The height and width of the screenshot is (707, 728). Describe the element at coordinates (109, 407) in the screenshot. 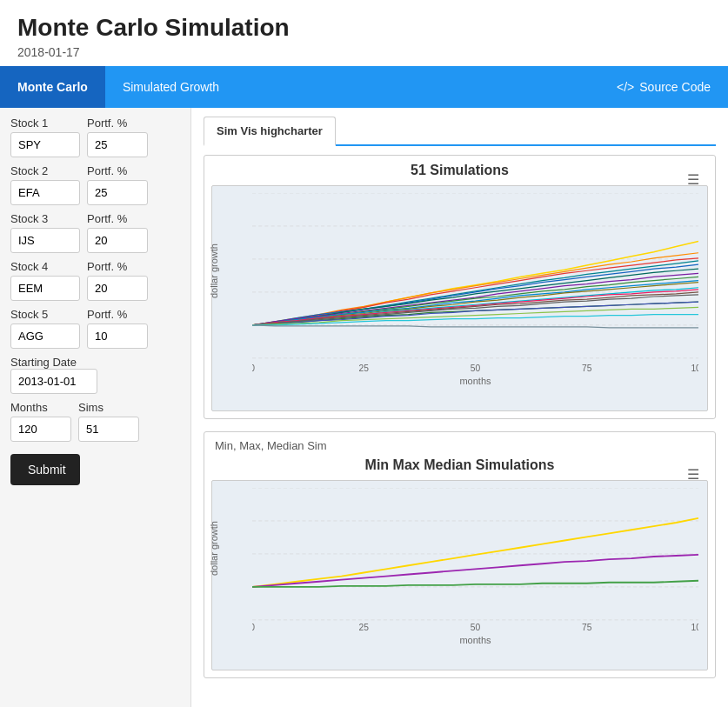

I see `sims-label: Sims` at that location.